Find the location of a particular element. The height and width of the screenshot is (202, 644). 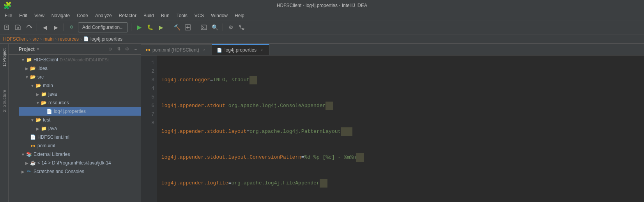

tree-test-java: ▶ 📁 java is located at coordinates (80, 129).